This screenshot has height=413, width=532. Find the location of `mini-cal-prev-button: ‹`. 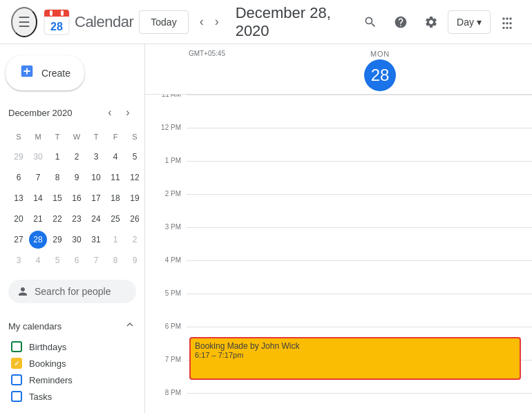

mini-cal-prev-button: ‹ is located at coordinates (110, 113).